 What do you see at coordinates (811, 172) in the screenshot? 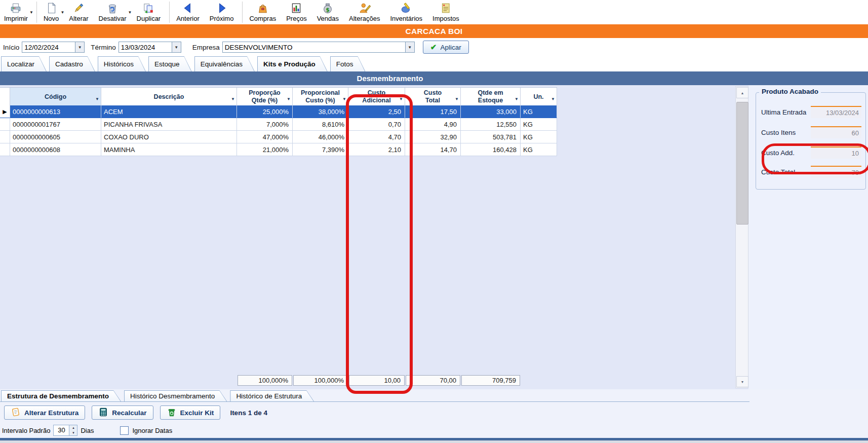
I see `custo-total-row: Custo Total 70` at bounding box center [811, 172].